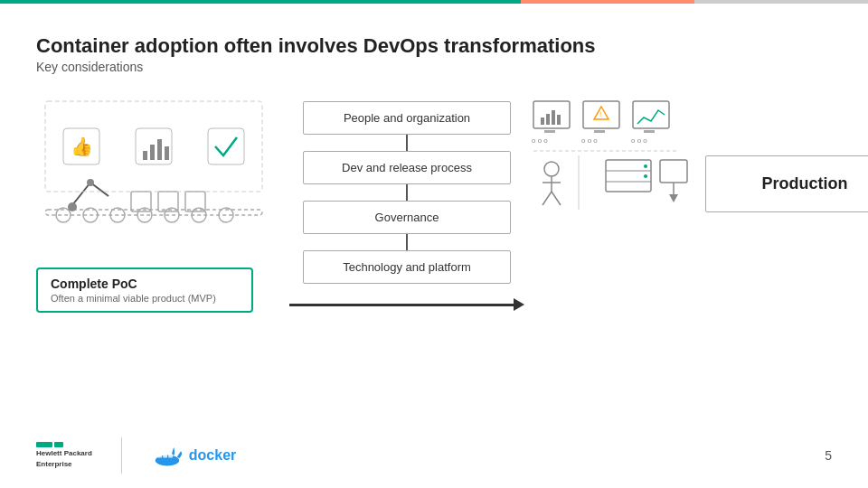 The image size is (868, 488). Describe the element at coordinates (136, 455) in the screenshot. I see `footer-logos: Hewlett Packard Enterprise` at that location.